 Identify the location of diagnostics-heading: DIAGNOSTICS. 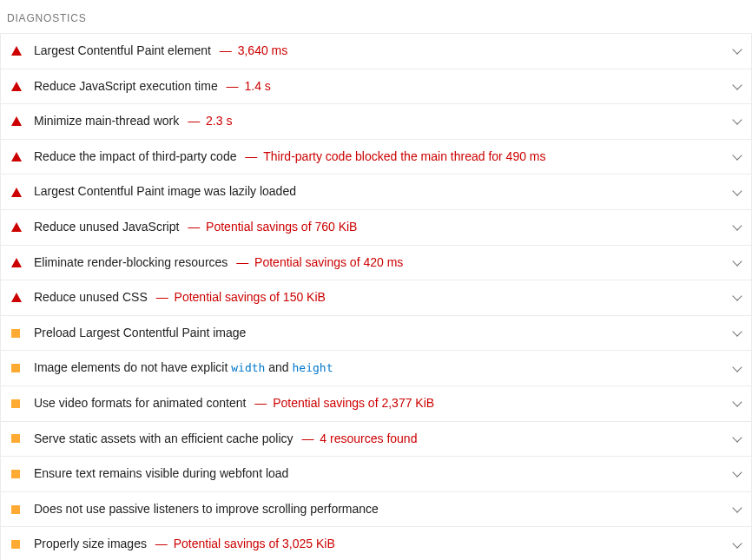
(376, 16).